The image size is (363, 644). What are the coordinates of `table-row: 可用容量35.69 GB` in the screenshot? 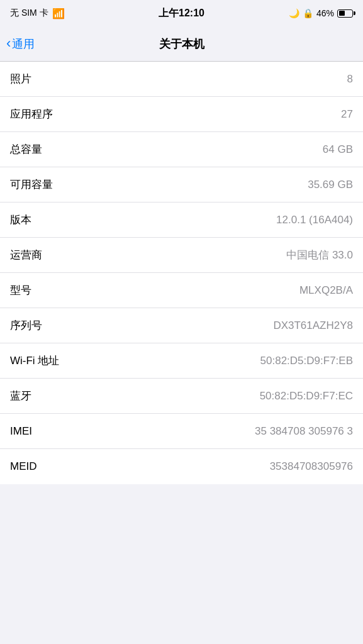 It's located at (181, 185).